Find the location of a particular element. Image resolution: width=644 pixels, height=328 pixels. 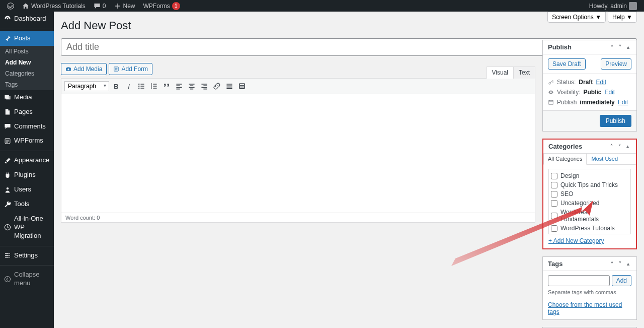

category-item: WordPress Fundamentals is located at coordinates (590, 216).